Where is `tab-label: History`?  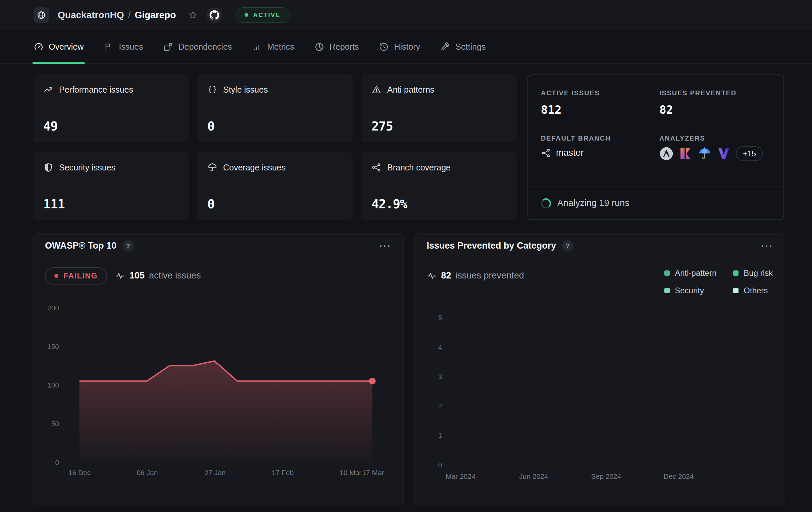
tab-label: History is located at coordinates (407, 47).